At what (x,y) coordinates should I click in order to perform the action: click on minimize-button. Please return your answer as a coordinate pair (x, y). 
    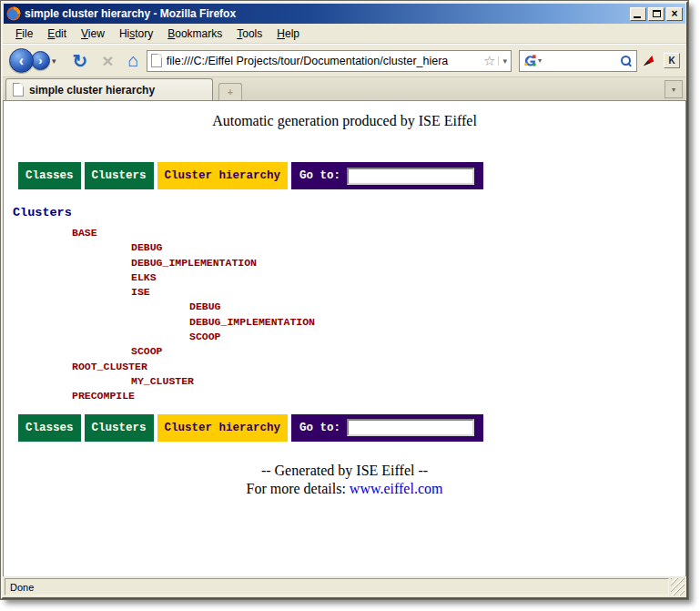
    Looking at the image, I should click on (638, 15).